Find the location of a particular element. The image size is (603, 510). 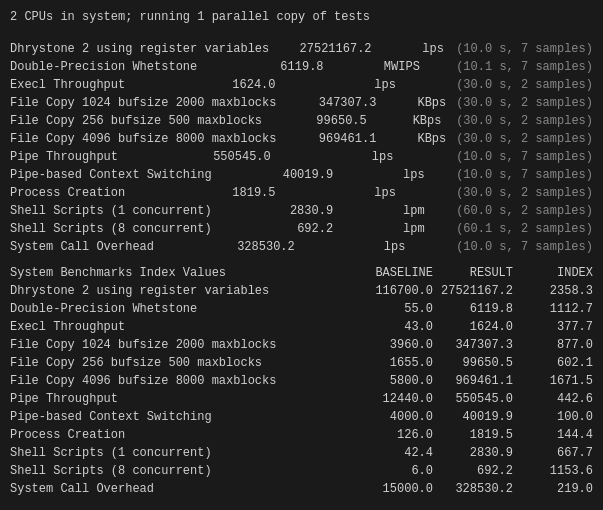

benchmark-row: File Copy 256 bufsize 500 maxblocks 9965… is located at coordinates (302, 121).